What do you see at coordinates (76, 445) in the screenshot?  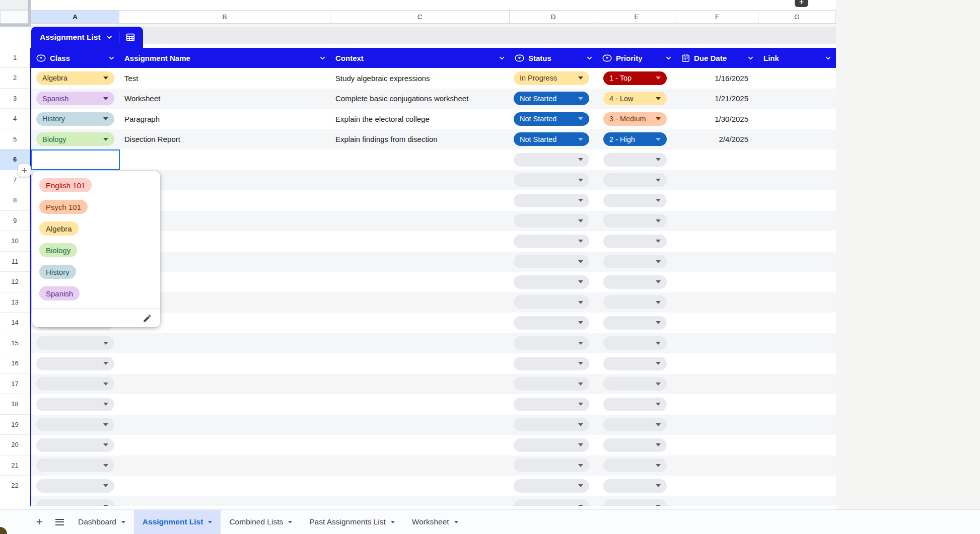 I see `class-cell` at bounding box center [76, 445].